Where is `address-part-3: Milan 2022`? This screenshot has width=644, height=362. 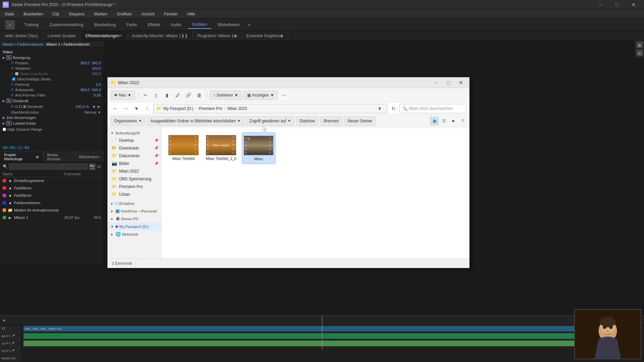 address-part-3: Milan 2022 is located at coordinates (237, 109).